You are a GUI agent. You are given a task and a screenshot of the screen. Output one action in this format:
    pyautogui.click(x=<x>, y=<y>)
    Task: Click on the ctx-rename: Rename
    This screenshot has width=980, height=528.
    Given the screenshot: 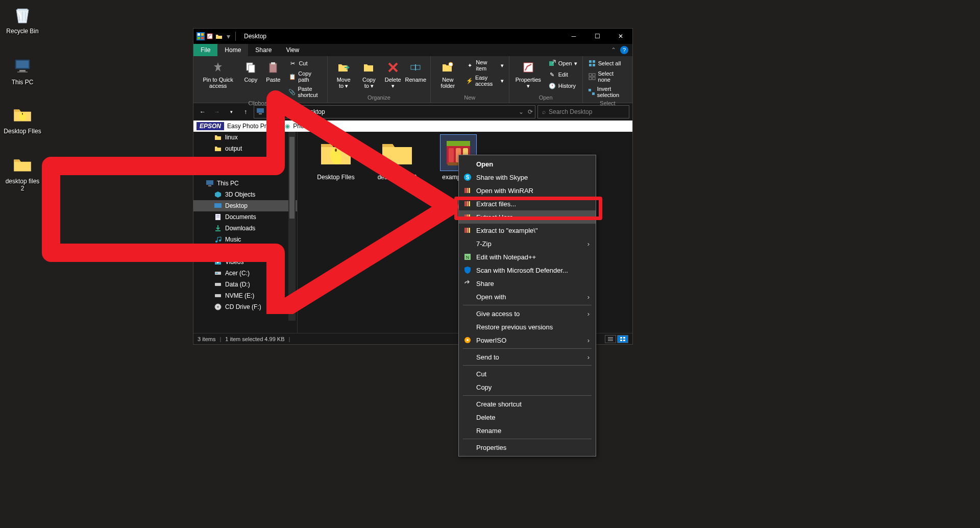 What is the action you would take?
    pyautogui.click(x=527, y=430)
    